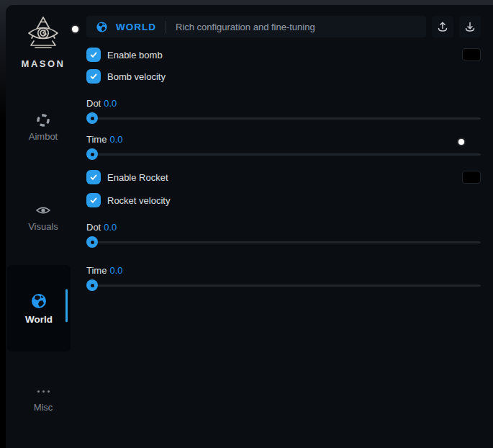 This screenshot has width=493, height=448. Describe the element at coordinates (43, 42) in the screenshot. I see `mason-logo: MASON` at that location.